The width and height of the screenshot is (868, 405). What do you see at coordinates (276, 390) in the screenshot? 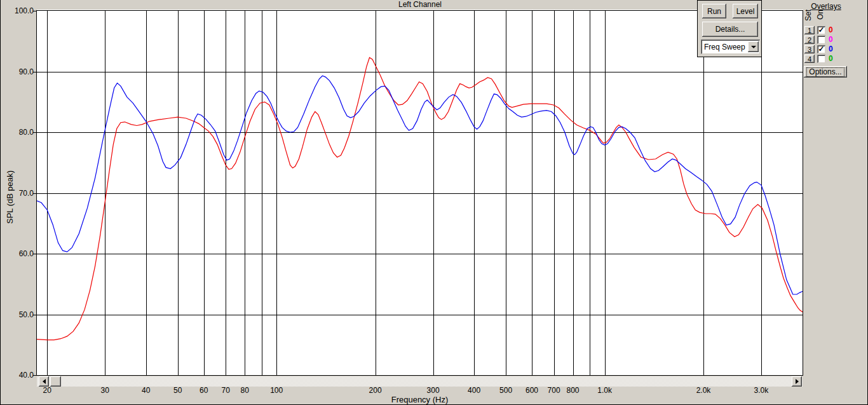
I see `x-tick-label: 100` at bounding box center [276, 390].